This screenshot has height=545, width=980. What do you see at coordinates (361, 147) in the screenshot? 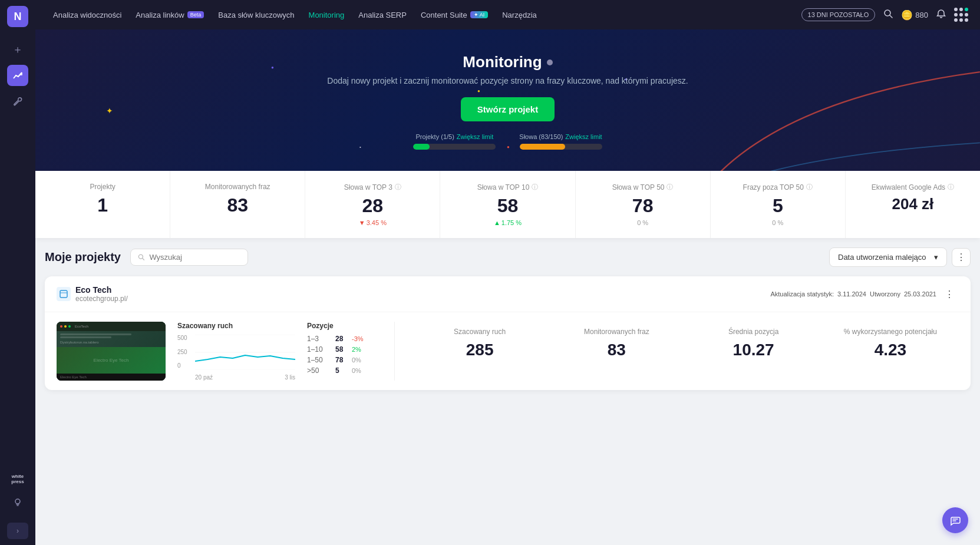
I see `sparkle-6: •` at bounding box center [361, 147].